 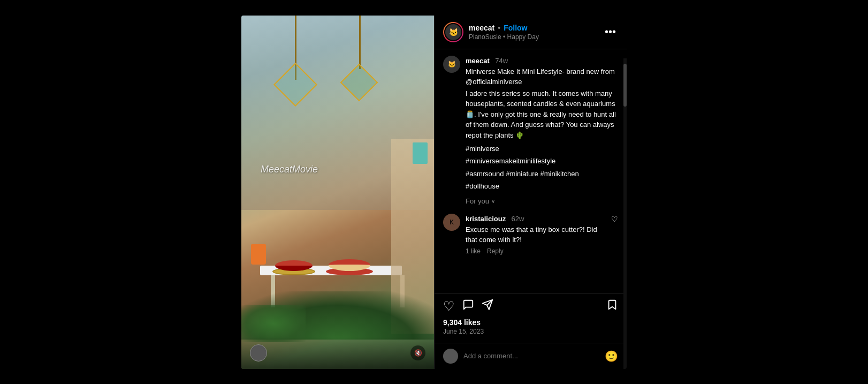 What do you see at coordinates (531, 356) in the screenshot?
I see `comment-input` at bounding box center [531, 356].